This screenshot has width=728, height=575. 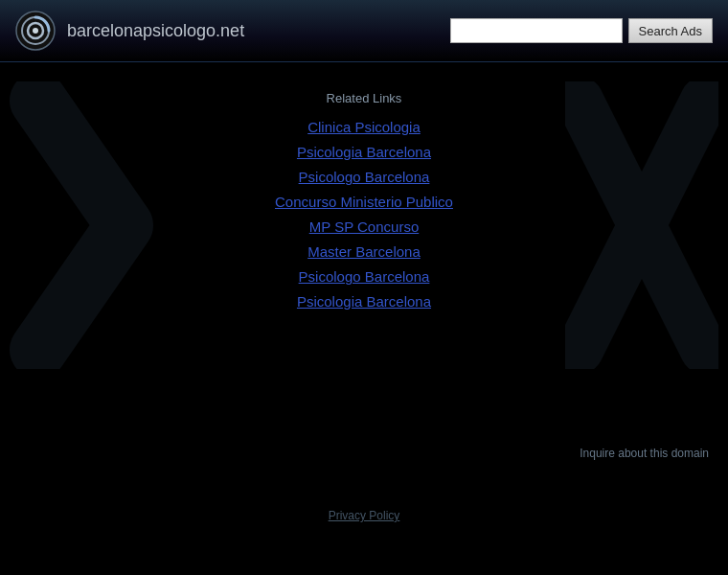 I want to click on left-chevron-decoration, so click(x=81, y=225).